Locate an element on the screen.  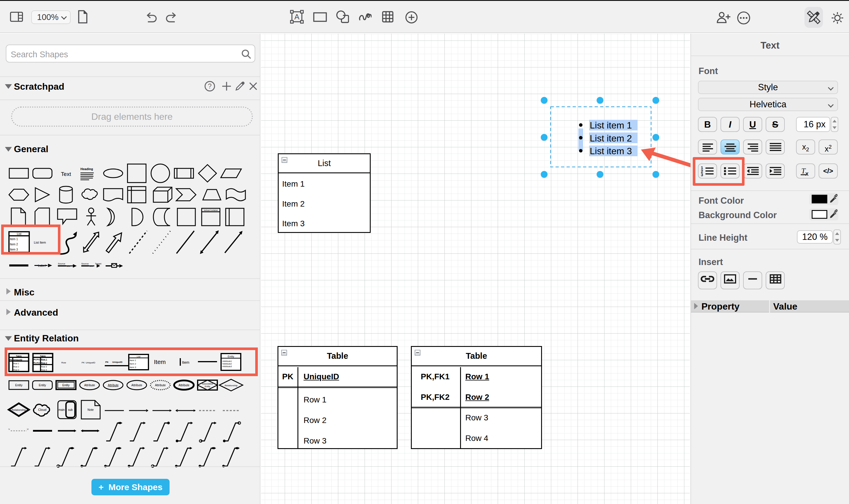
svg-text: sub is located at coordinates (71, 410).